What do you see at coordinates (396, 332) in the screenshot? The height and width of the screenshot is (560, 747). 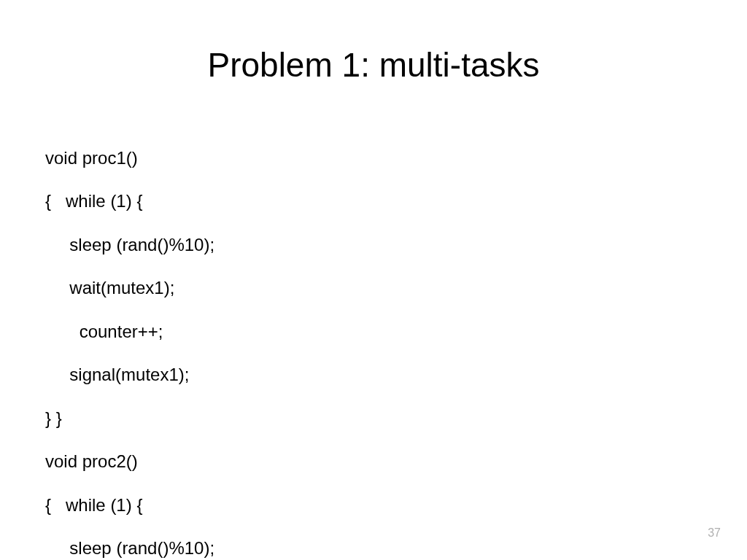 I see `code-line: counter++;` at bounding box center [396, 332].